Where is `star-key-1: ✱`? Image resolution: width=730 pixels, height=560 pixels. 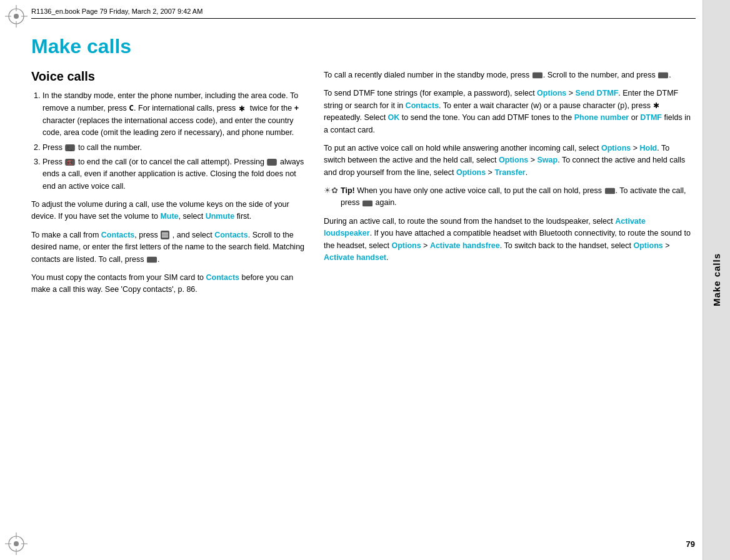
star-key-1: ✱ is located at coordinates (242, 109).